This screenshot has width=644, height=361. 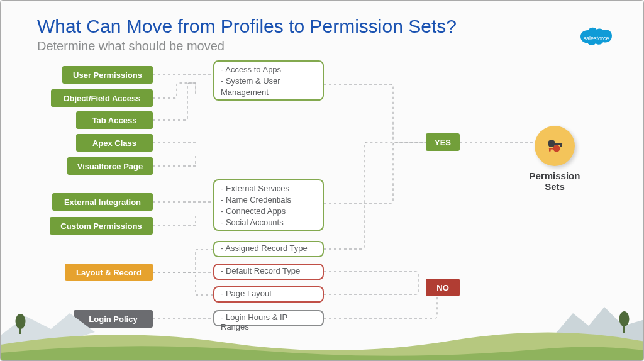 What do you see at coordinates (269, 81) in the screenshot?
I see `detail-user-permissions: - Access to Apps - System & User Managem…` at bounding box center [269, 81].